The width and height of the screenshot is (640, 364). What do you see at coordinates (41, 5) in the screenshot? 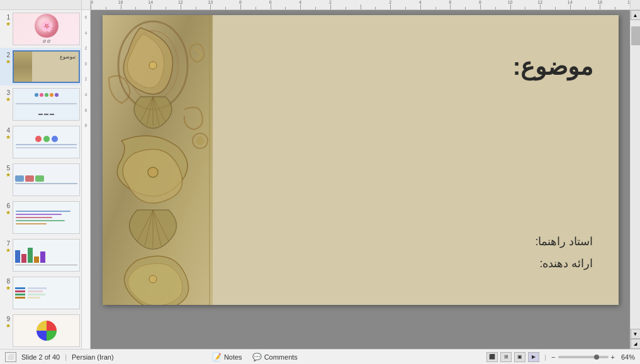
I see `ruler-corner` at bounding box center [41, 5].